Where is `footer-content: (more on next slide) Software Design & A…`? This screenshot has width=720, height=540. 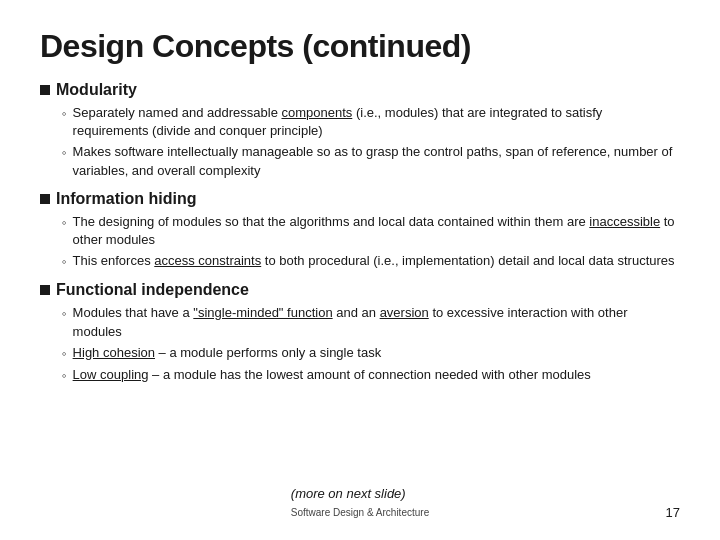 footer-content: (more on next slide) Software Design & A… is located at coordinates (360, 502).